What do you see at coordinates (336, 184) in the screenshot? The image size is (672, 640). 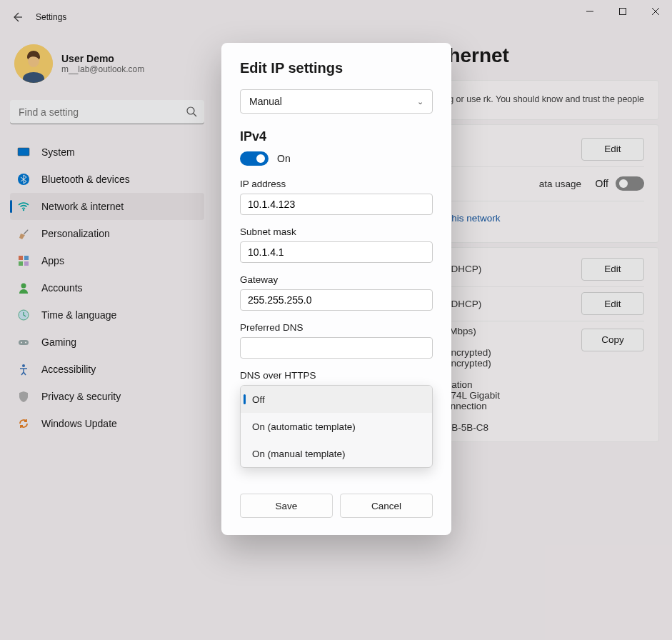 I see `ip-address-label: IP address` at bounding box center [336, 184].